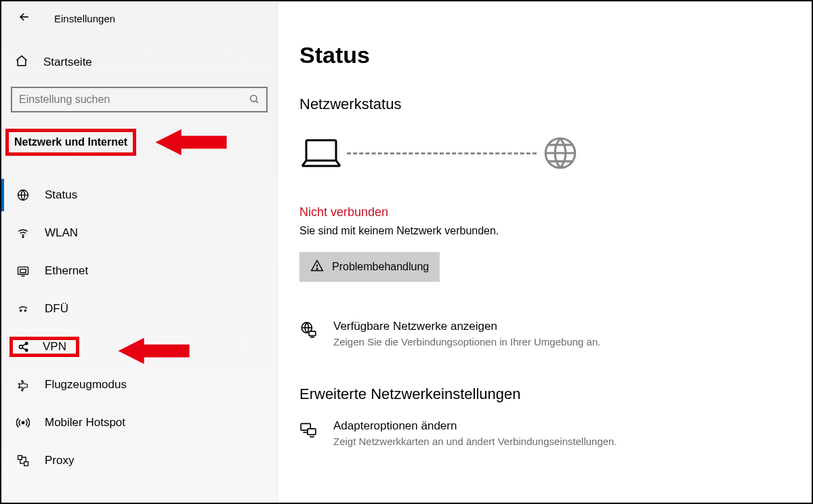  I want to click on home-icon, so click(22, 62).